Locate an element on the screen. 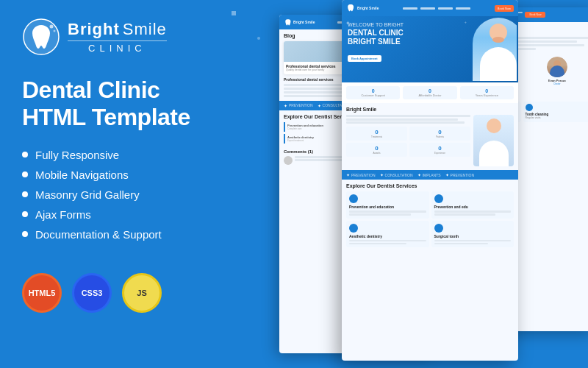 Image resolution: width=588 pixels, height=368 pixels. ss-front-banner: ✦ PREVENTION ✦ CONSULTATION ✦ IMPLANTS ✦… is located at coordinates (430, 175).